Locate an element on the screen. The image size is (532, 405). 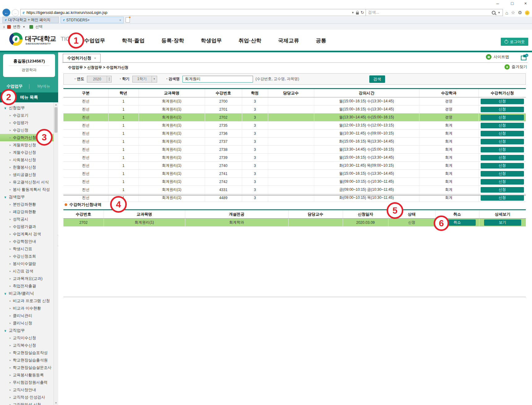
menu-item: ▸수업평가결과 is located at coordinates (29, 227).